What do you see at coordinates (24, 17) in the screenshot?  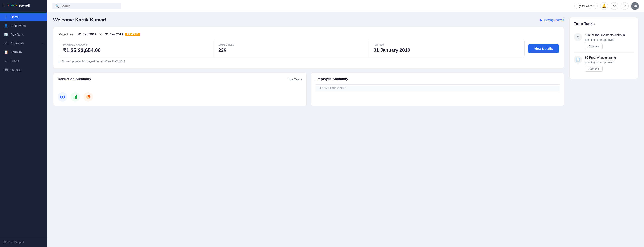 I see `sidebar-item-home: ⌂ Home` at bounding box center [24, 17].